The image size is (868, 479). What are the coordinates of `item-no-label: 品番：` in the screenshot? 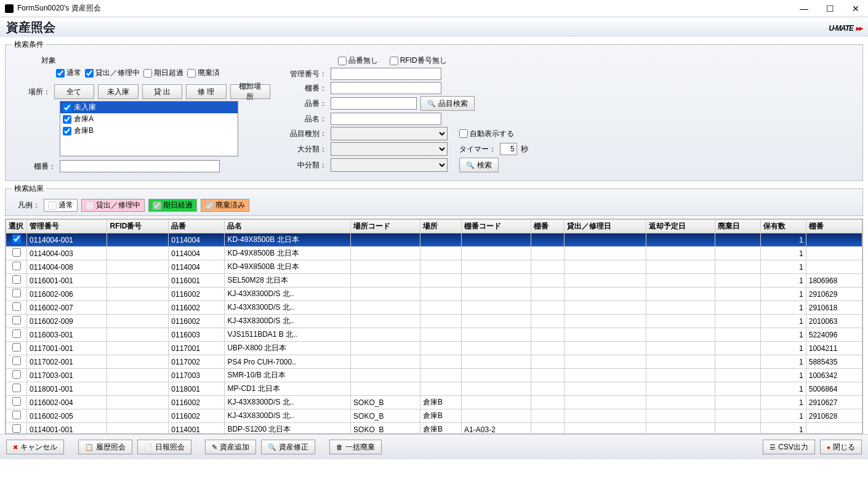 It's located at (305, 103).